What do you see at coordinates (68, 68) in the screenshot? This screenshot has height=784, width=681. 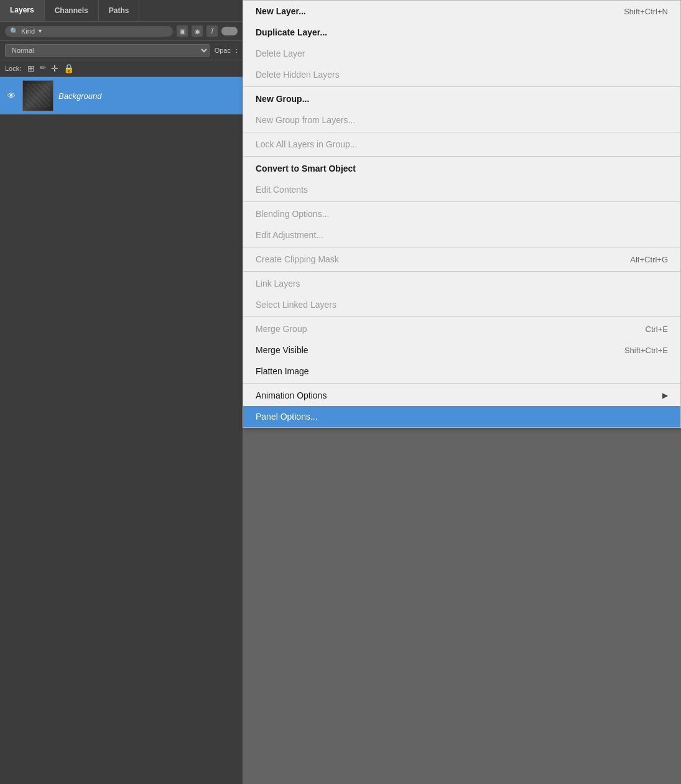 I see `lock-all-icon: 🔒` at bounding box center [68, 68].